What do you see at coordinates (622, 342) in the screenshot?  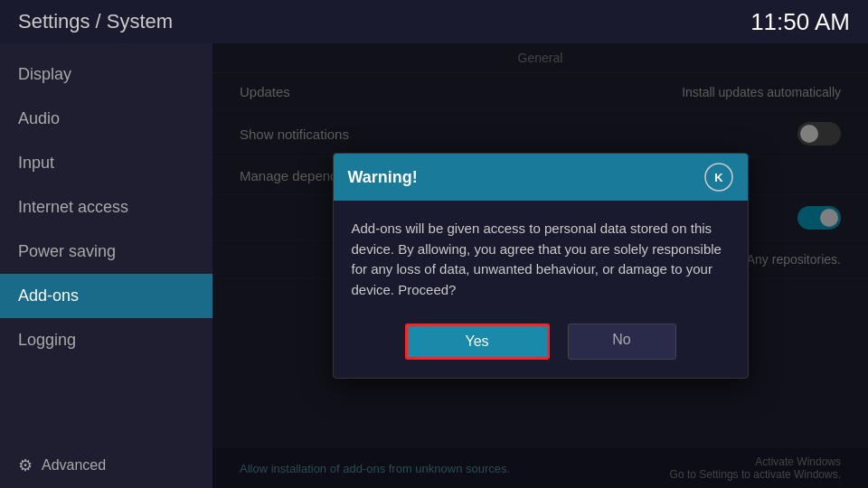 I see `no-button: No` at bounding box center [622, 342].